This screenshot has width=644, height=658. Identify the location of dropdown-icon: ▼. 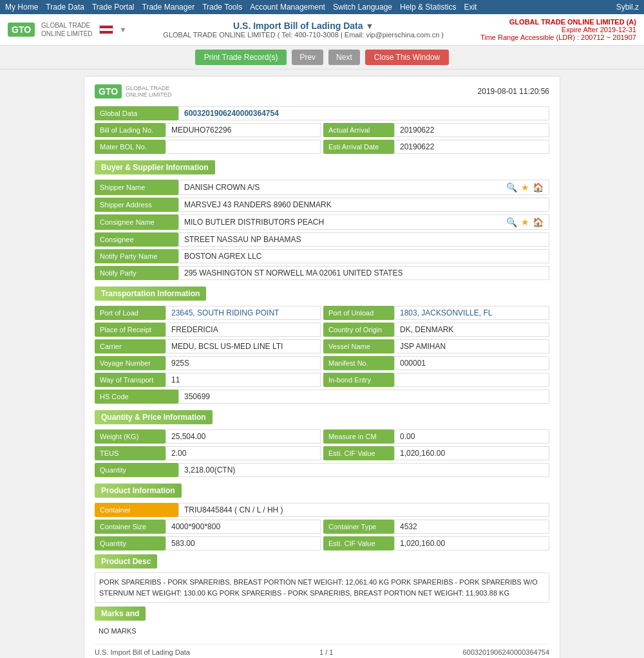
(370, 26).